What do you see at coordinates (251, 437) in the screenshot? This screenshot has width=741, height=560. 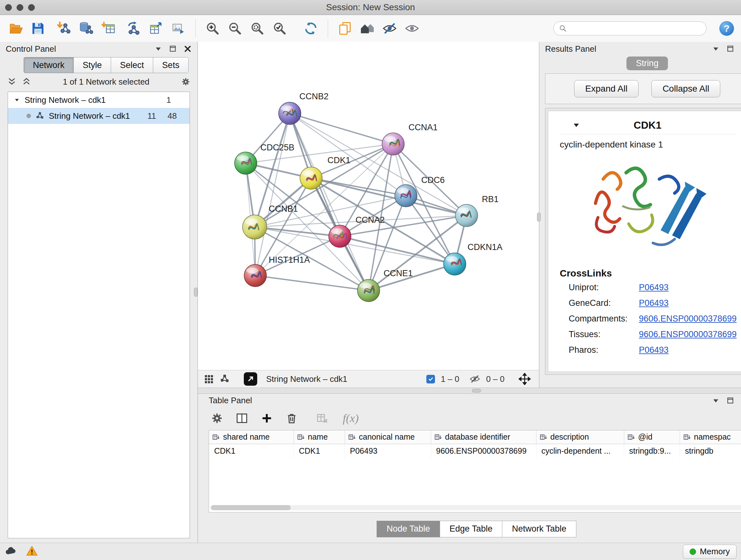 I see `column-header: shared name` at bounding box center [251, 437].